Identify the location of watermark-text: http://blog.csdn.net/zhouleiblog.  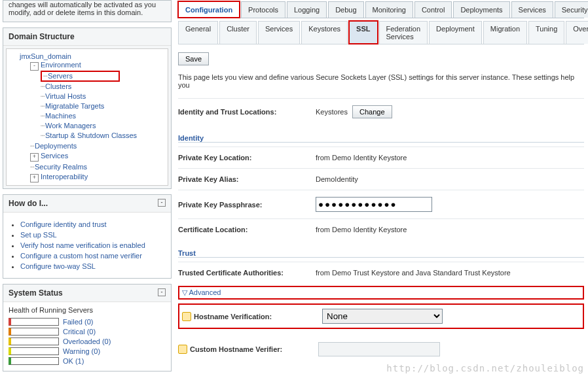
(485, 368).